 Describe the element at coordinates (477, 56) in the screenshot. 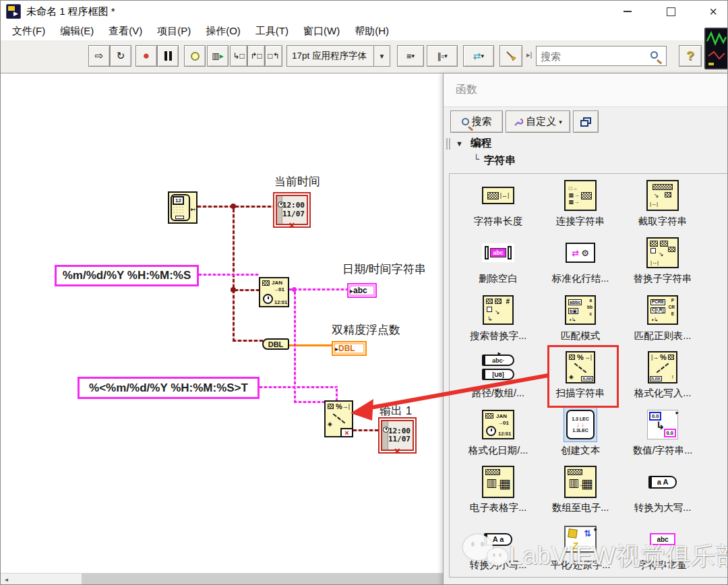

I see `reorder-icon: ⇄` at that location.